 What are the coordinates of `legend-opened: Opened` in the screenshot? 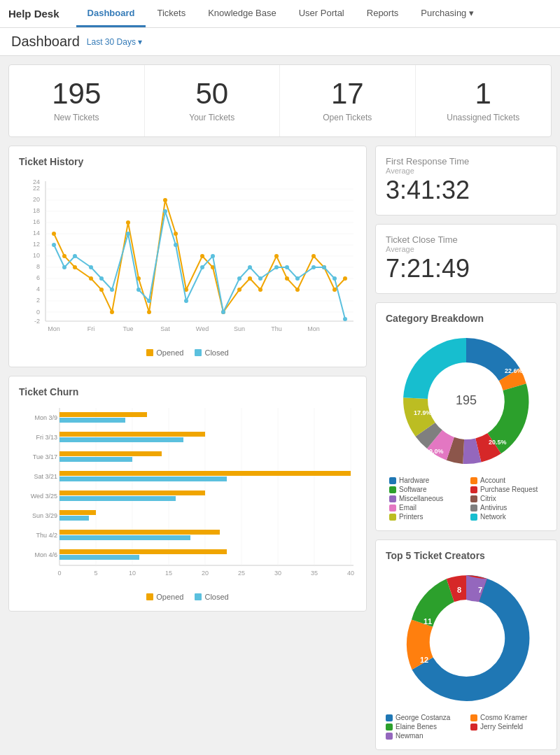 It's located at (165, 353).